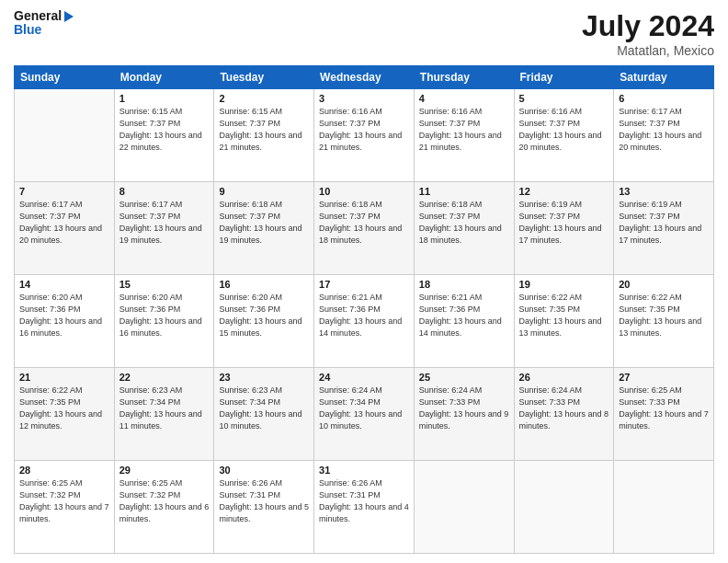 This screenshot has width=728, height=563. What do you see at coordinates (64, 470) in the screenshot?
I see `day-number: 28` at bounding box center [64, 470].